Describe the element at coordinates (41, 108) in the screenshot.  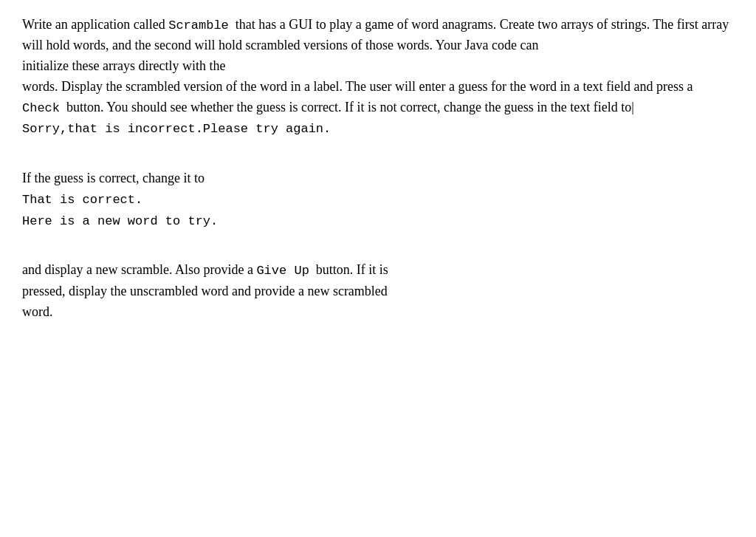
I see `check-code: Check` at that location.